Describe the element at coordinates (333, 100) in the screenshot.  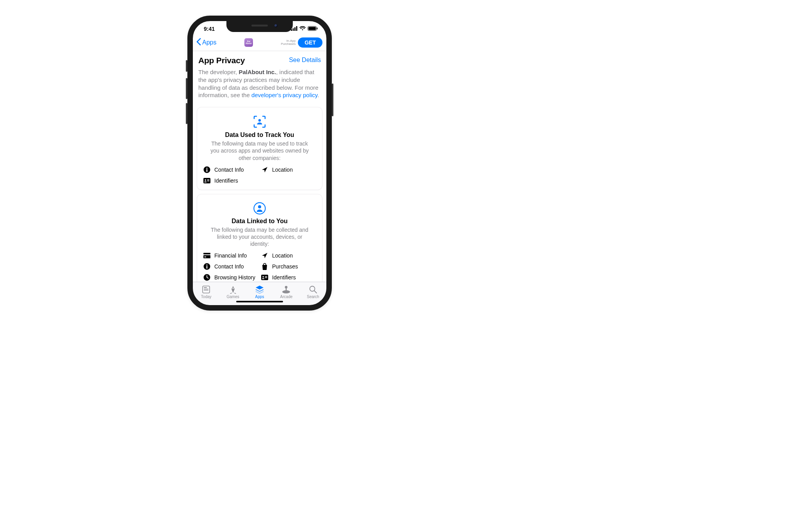
I see `side-button` at that location.